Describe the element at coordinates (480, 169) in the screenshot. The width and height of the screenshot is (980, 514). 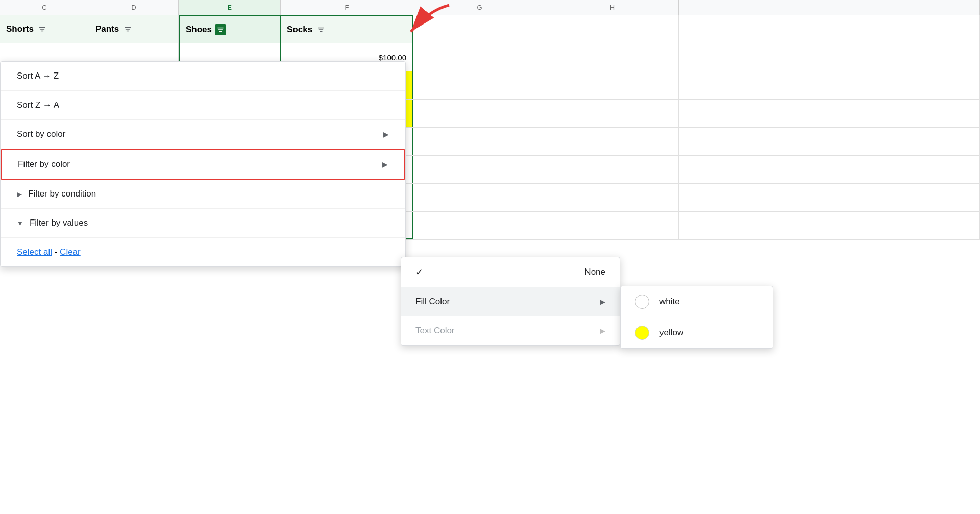
I see `cell-g5` at that location.